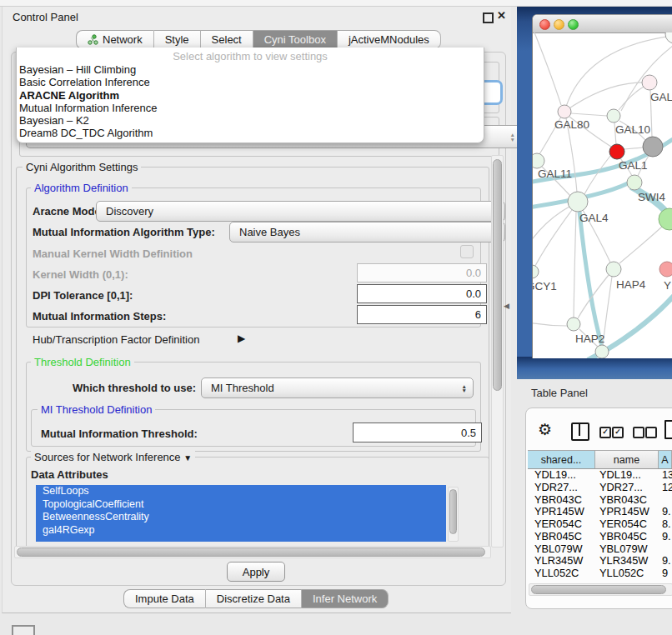 This screenshot has height=635, width=672. Describe the element at coordinates (507, 306) in the screenshot. I see `splitter-collapse-icon: ◀` at that location.